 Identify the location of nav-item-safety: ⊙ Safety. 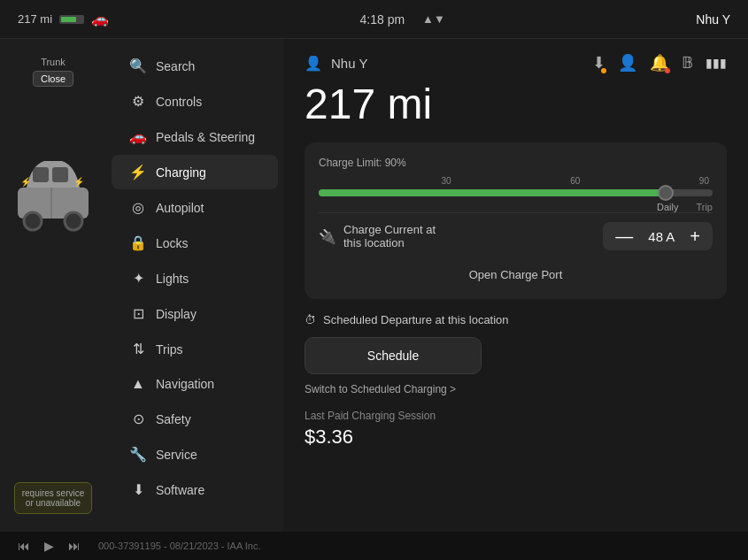
(195, 419).